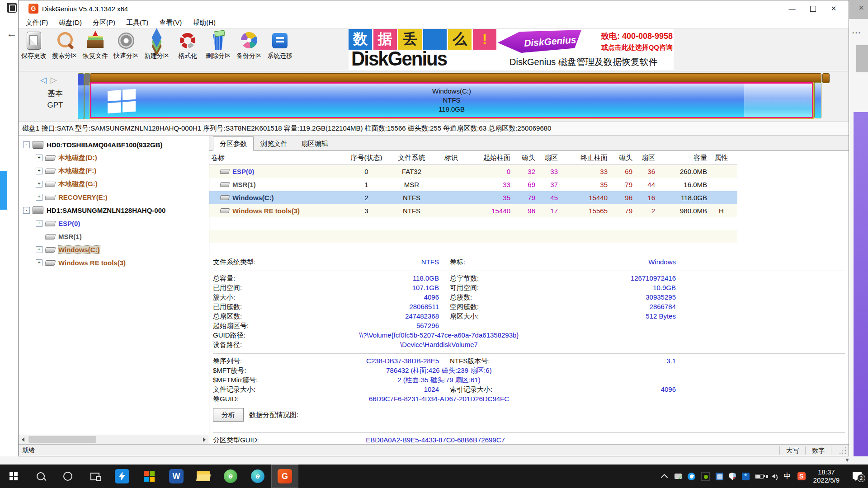 The width and height of the screenshot is (868, 488). What do you see at coordinates (452, 100) in the screenshot?
I see `windows-partition-bar: Windows(C:) NTFS 118.0GB` at bounding box center [452, 100].